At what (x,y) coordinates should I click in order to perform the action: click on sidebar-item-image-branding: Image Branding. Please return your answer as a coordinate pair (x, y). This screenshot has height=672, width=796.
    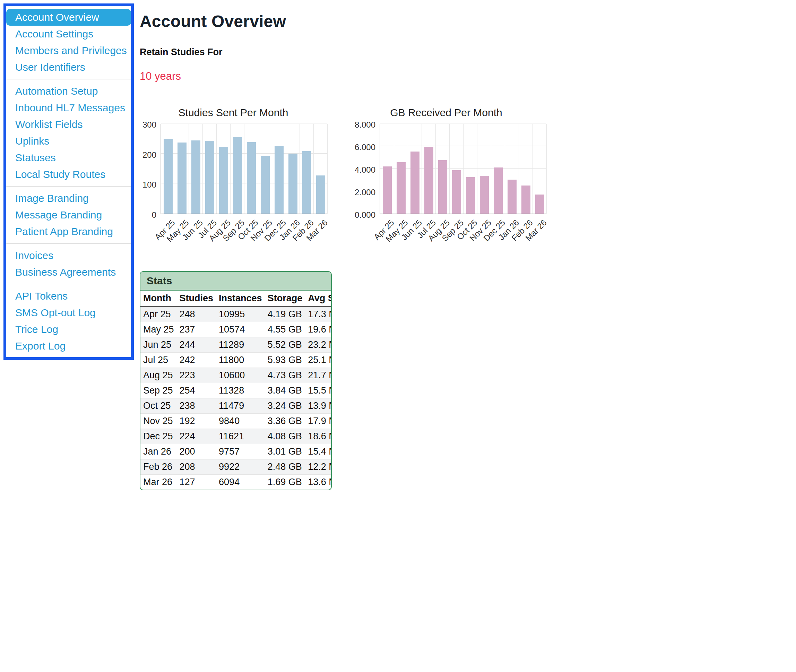
    Looking at the image, I should click on (69, 198).